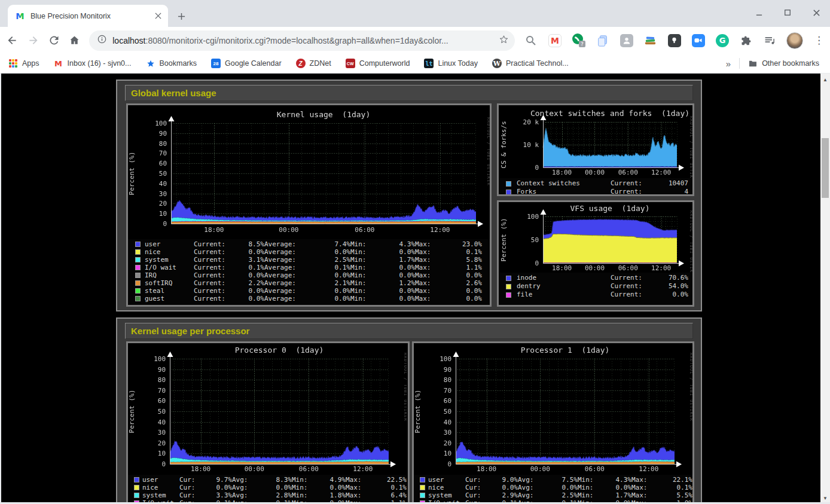 The height and width of the screenshot is (504, 830). Describe the element at coordinates (555, 41) in the screenshot. I see `gmail-extension-icon: M` at that location.